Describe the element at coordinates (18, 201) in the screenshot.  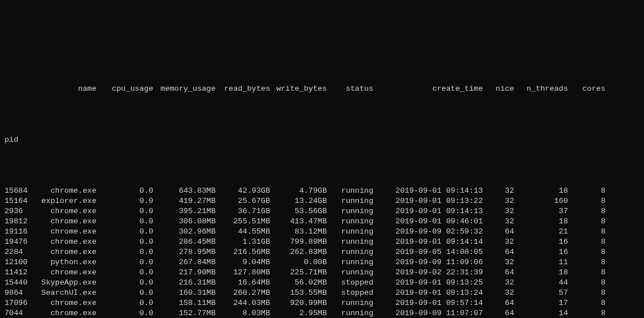
I see `cell-pid: 15164` at that location.